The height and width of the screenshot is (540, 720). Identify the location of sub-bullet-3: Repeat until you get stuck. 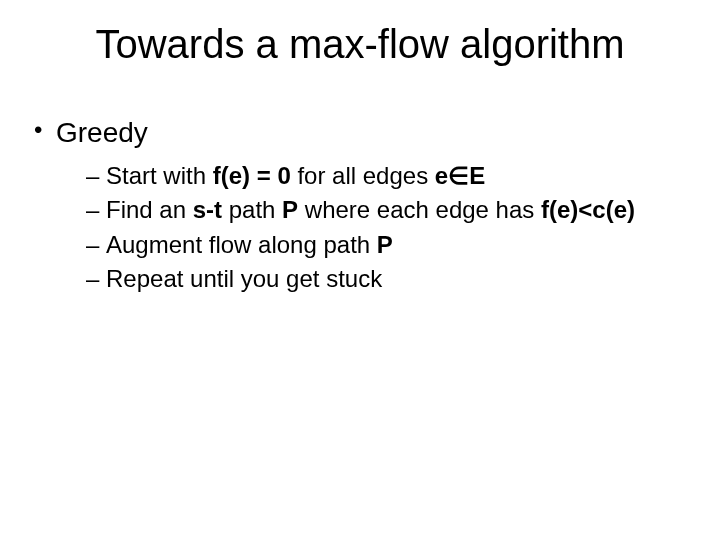
(388, 279).